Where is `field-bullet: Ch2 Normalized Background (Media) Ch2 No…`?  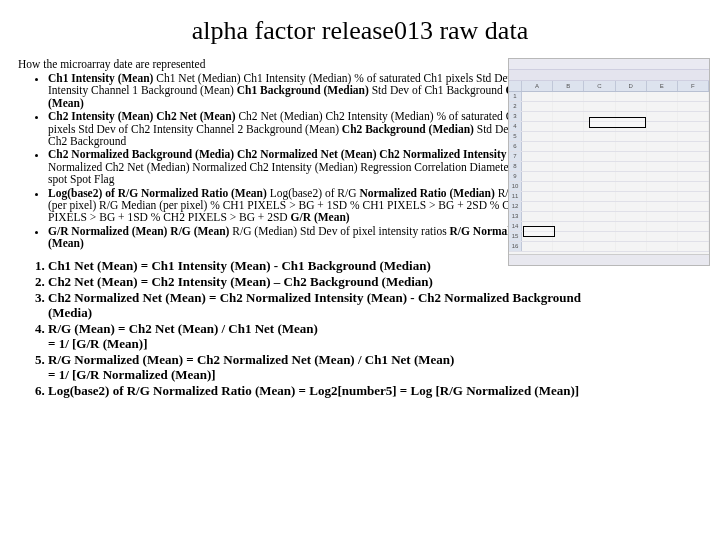
field-bullet: Ch2 Normalized Background (Media) Ch2 No… is located at coordinates (298, 166).